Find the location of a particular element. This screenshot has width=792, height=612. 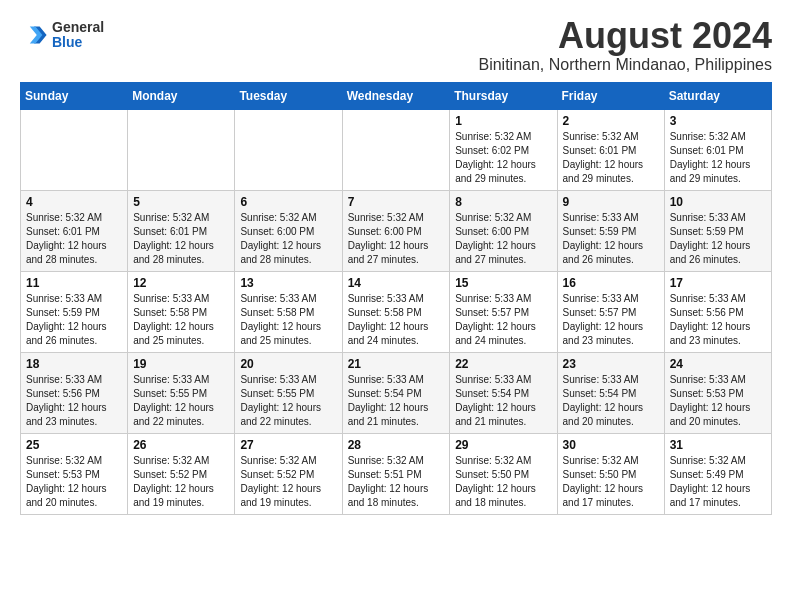

calendar-cell: 15Sunrise: 5:33 AM Sunset: 5:57 PM Dayli… is located at coordinates (504, 312).